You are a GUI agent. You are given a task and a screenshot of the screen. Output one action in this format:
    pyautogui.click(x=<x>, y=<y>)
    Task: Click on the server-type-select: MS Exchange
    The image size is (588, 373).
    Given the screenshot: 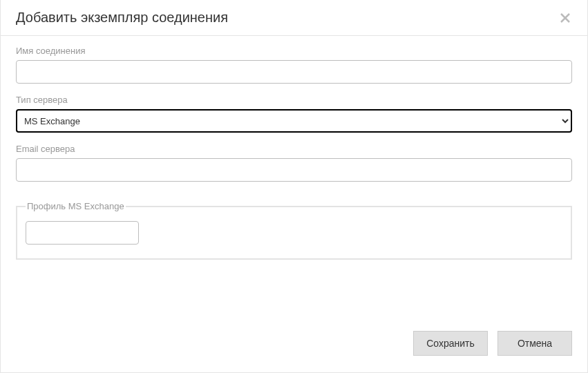 What is the action you would take?
    pyautogui.click(x=294, y=121)
    